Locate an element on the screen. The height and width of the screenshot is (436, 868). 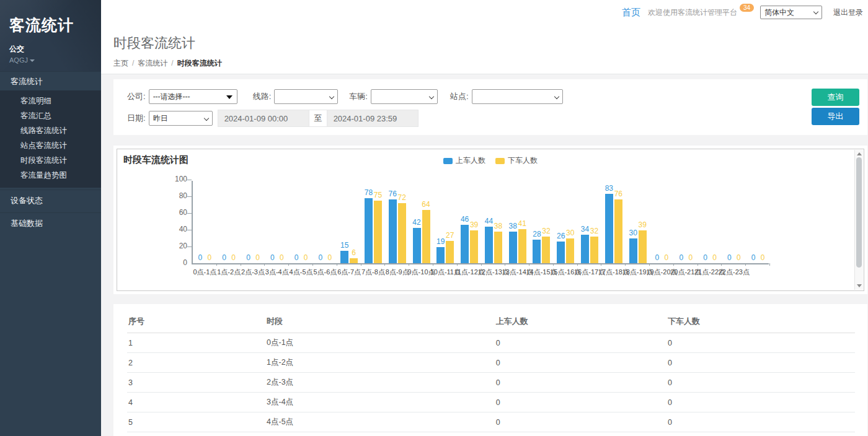
bar-group-3点-4点: 00 is located at coordinates (277, 222).